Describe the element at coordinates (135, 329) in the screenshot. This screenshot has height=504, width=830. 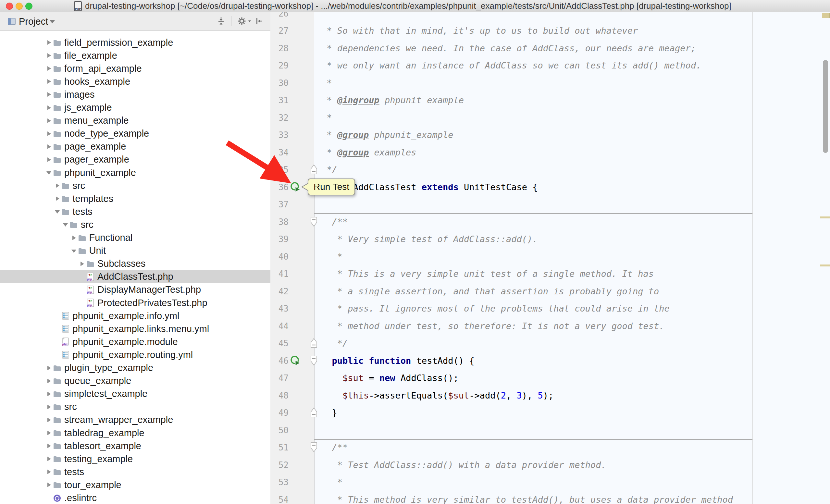
I see `tree-item-phpunit-example-links-menu-yml: phpunit_example.links.menu.yml` at that location.